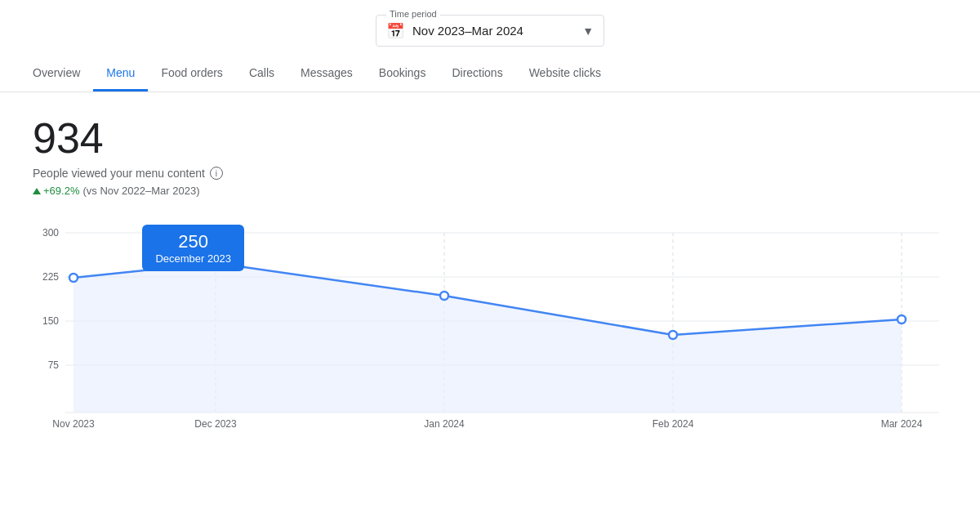  What do you see at coordinates (216, 263) in the screenshot?
I see `chart-point-dec` at bounding box center [216, 263].